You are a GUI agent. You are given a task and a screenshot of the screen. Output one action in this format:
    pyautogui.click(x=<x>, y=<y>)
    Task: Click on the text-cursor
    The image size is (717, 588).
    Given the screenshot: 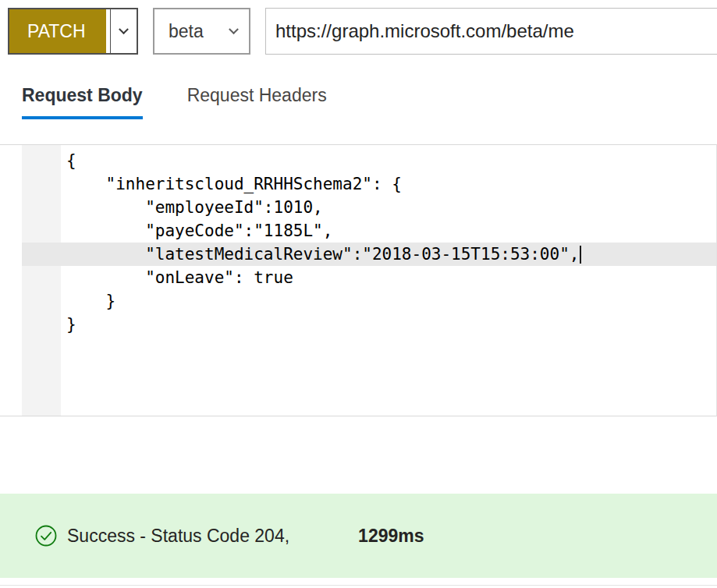 What is the action you would take?
    pyautogui.click(x=580, y=254)
    